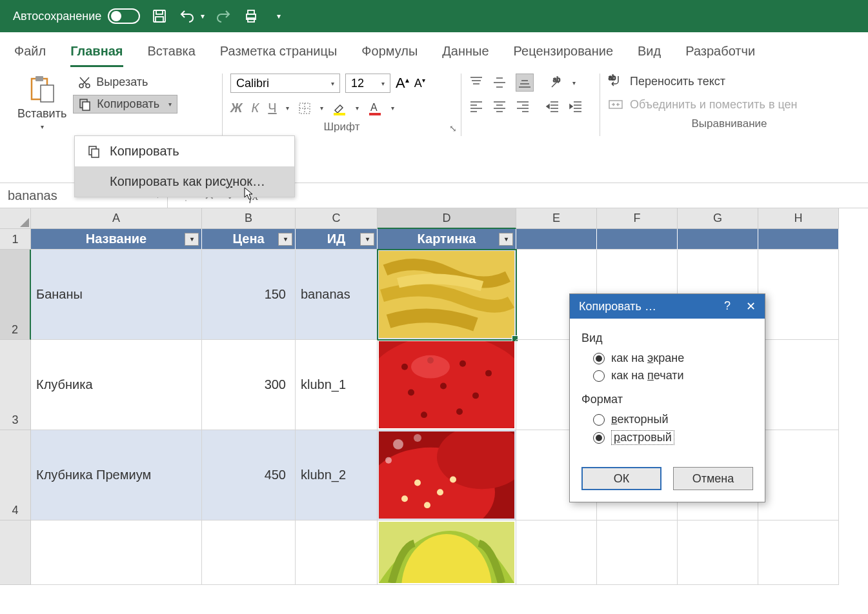  I want to click on orientation-icon: ab, so click(556, 83).